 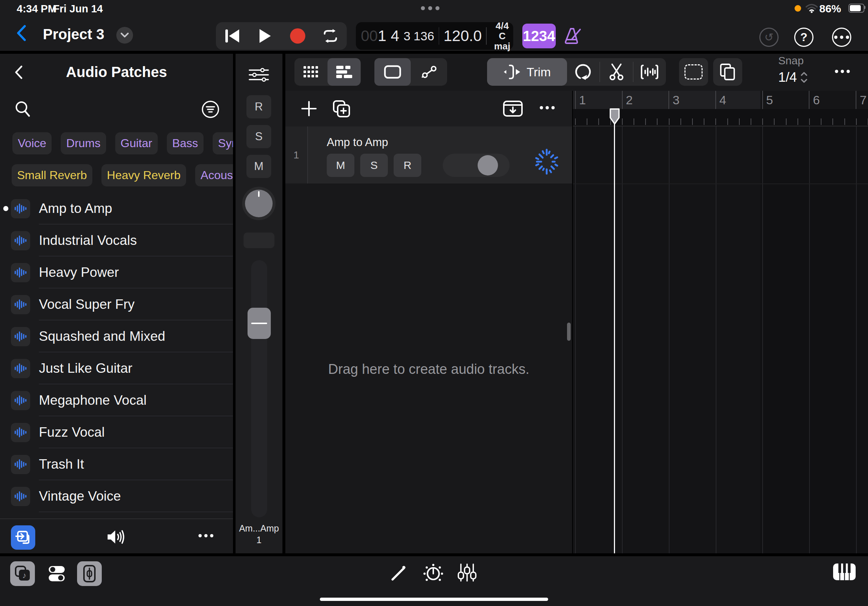 What do you see at coordinates (569, 332) in the screenshot?
I see `vertical-scrollbar` at bounding box center [569, 332].